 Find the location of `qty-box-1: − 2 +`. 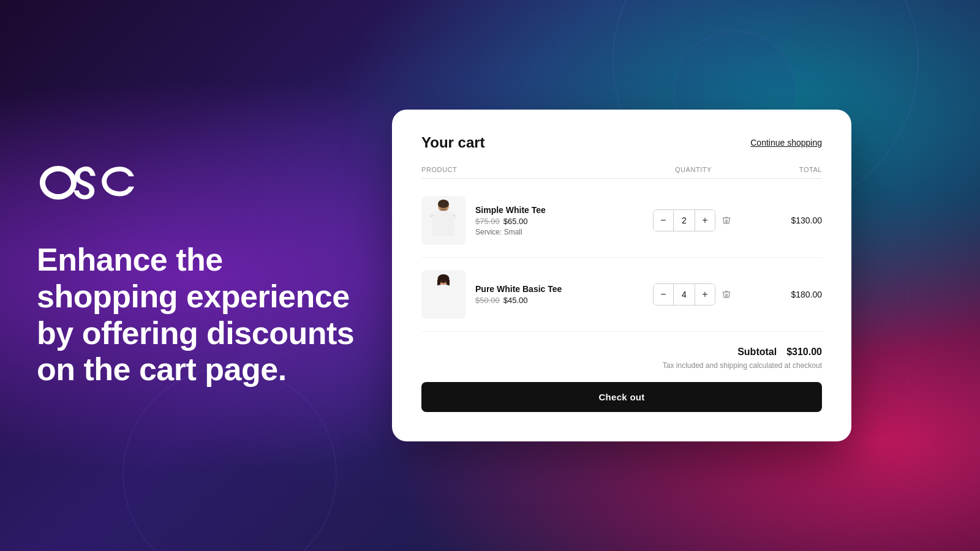

qty-box-1: − 2 + is located at coordinates (684, 220).